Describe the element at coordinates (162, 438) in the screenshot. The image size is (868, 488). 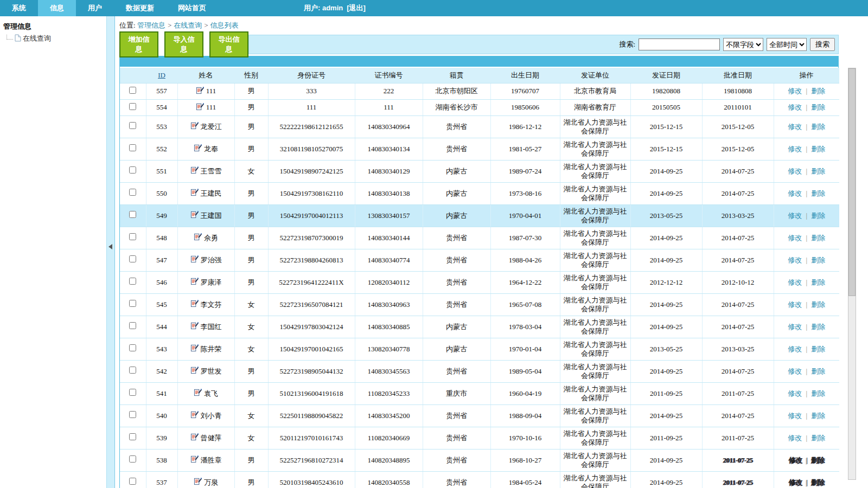
I see `cell-id: 539` at that location.